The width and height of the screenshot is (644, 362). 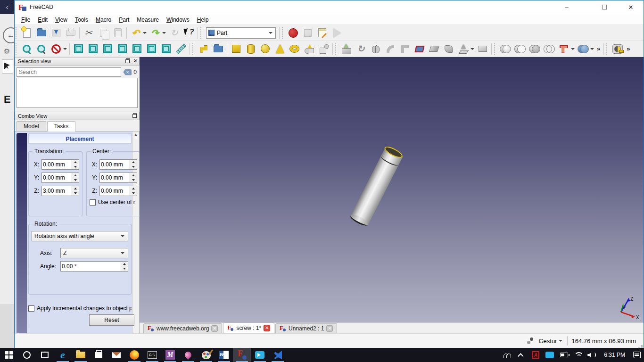 What do you see at coordinates (293, 33) in the screenshot?
I see `macro-record-button` at bounding box center [293, 33].